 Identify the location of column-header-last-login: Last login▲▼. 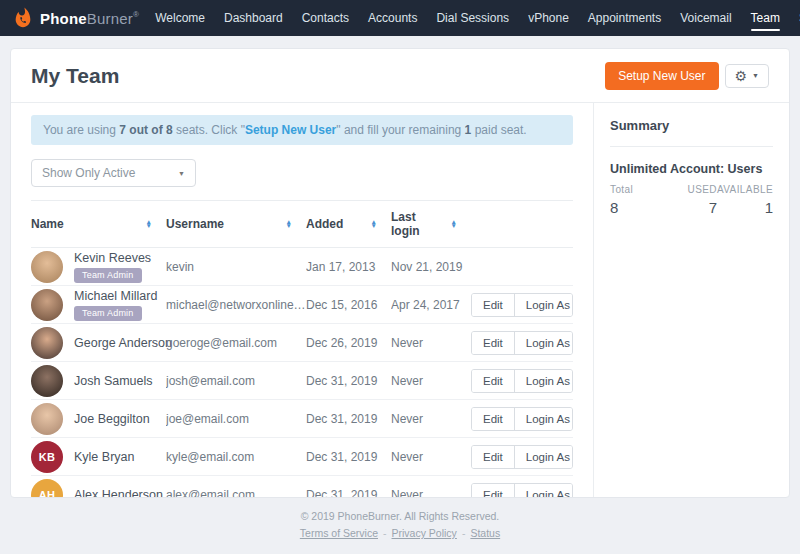
(431, 224).